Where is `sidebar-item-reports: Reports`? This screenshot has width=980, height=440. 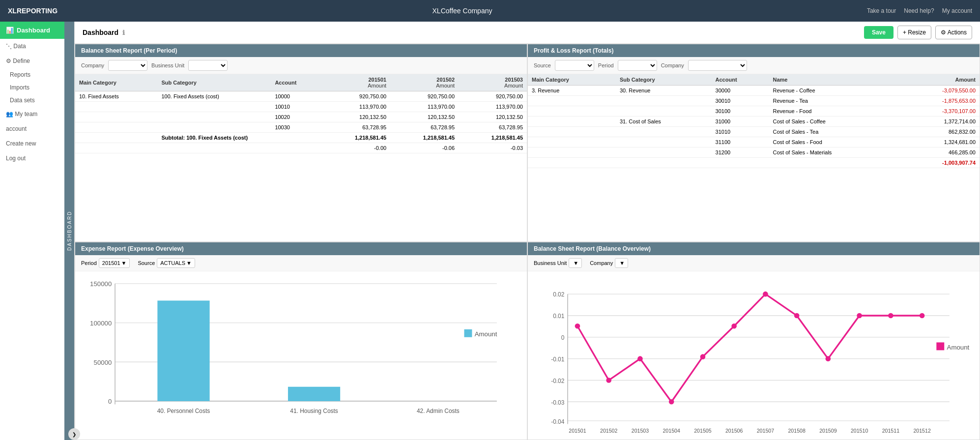
sidebar-item-reports: Reports is located at coordinates (37, 75).